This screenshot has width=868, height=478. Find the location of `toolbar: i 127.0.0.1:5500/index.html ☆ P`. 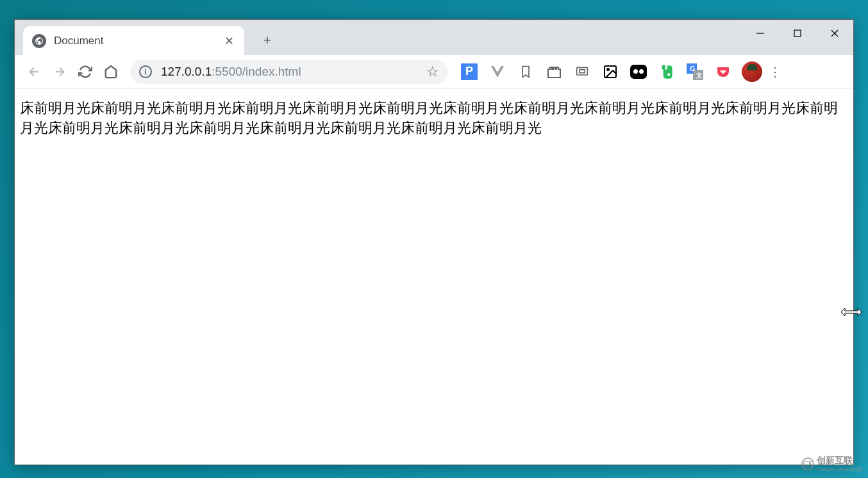

toolbar: i 127.0.0.1:5500/index.html ☆ P is located at coordinates (434, 72).